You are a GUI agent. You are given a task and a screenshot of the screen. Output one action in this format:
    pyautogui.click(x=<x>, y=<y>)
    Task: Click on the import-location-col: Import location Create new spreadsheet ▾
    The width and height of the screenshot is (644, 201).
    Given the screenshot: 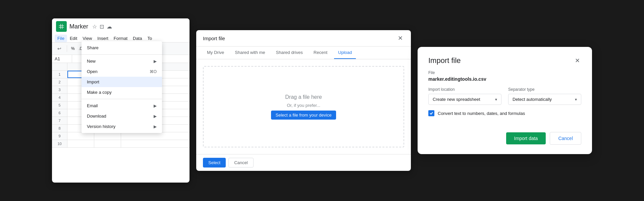 What is the action you would take?
    pyautogui.click(x=465, y=96)
    